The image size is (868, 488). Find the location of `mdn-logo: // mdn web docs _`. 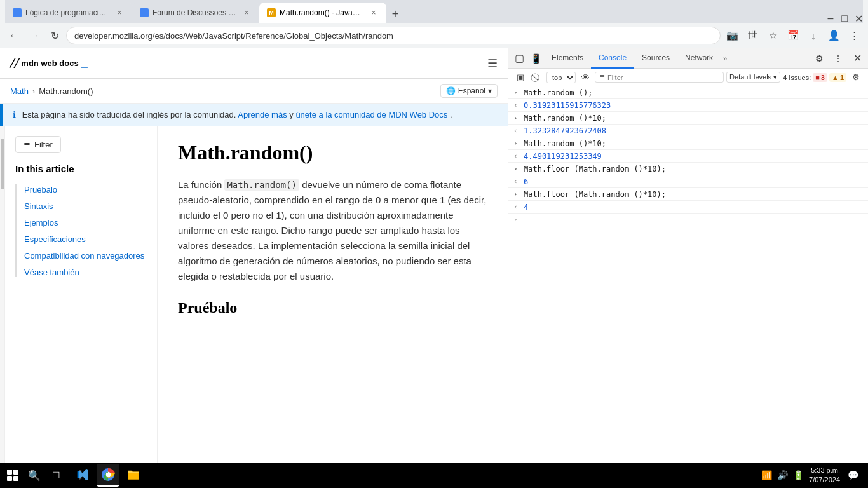

mdn-logo: // mdn web docs _ is located at coordinates (49, 64).